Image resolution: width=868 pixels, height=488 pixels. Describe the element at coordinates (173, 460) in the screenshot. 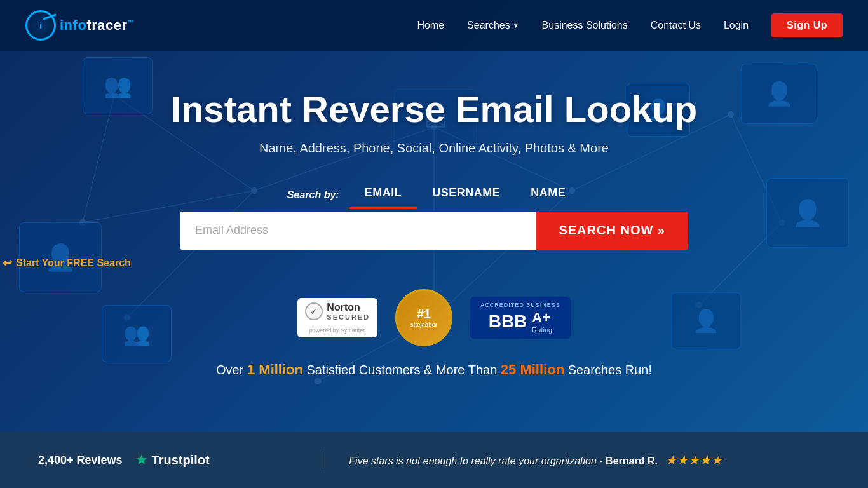

I see `trustpilot-logo: ★ Trustpilot` at that location.